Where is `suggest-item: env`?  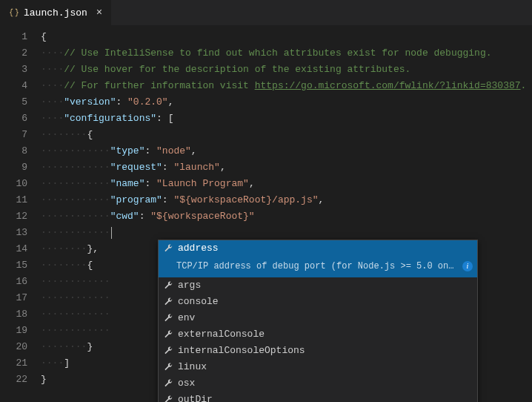 suggest-item: env is located at coordinates (318, 318).